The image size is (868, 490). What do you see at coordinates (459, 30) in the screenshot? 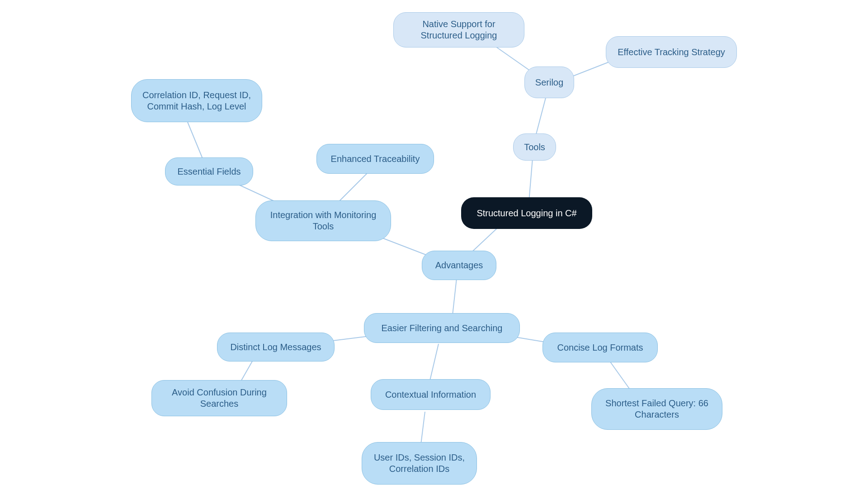
I see `node-native-support-label: Native Support for Structured Logging` at bounding box center [459, 30].